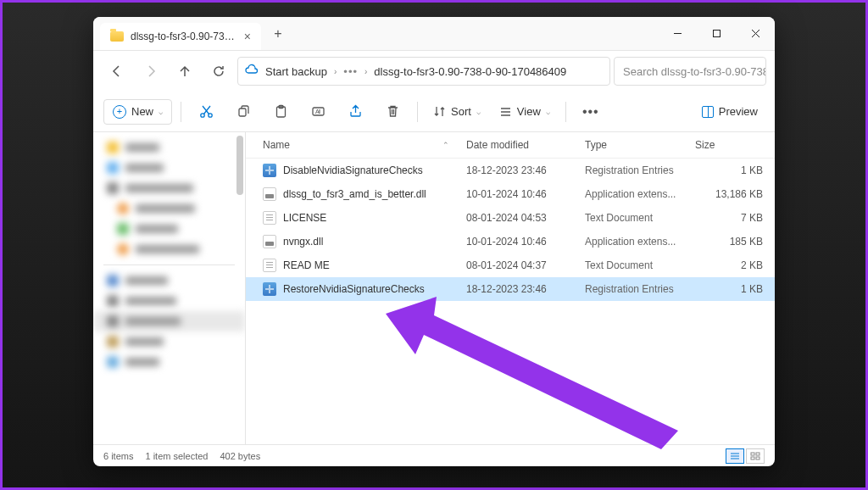  What do you see at coordinates (117, 71) in the screenshot?
I see `back-button` at bounding box center [117, 71].